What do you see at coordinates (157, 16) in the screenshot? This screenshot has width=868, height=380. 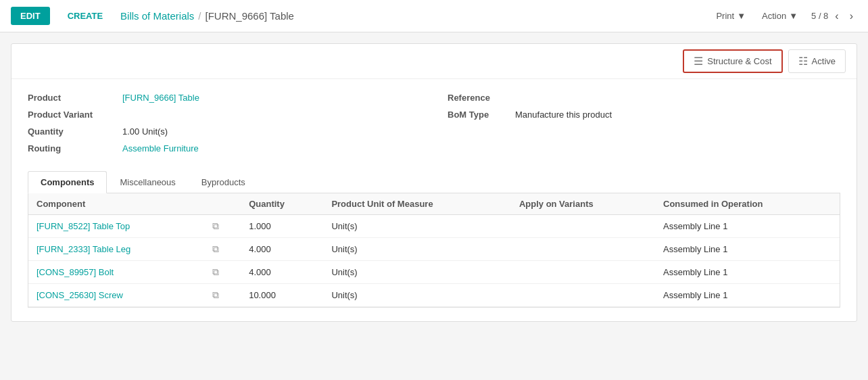 I see `breadcrumb-parent: Bills of Materials` at bounding box center [157, 16].